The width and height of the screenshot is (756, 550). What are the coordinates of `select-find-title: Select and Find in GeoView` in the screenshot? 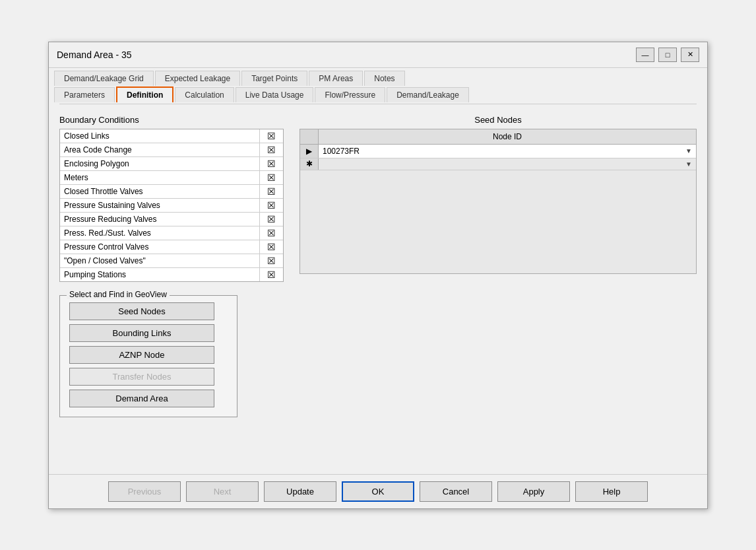 It's located at (118, 294).